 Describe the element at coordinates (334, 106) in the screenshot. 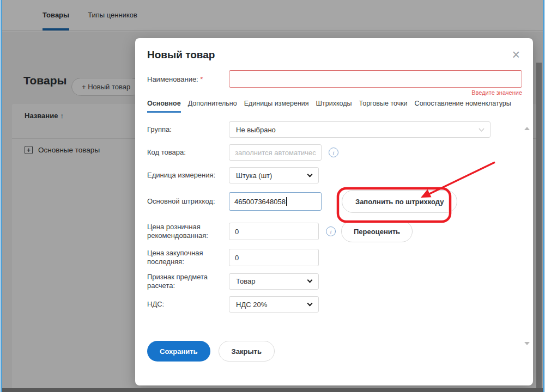

I see `tab-barcodes: Штрихкоды` at that location.